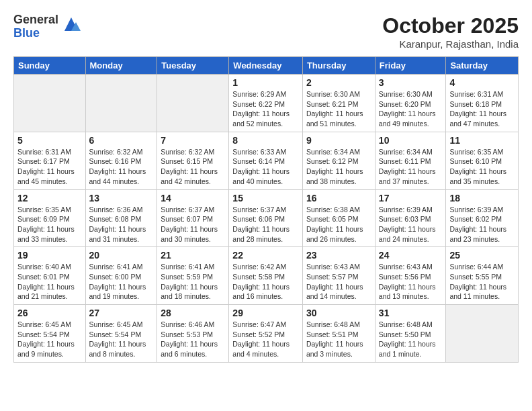 The image size is (532, 411). I want to click on day-number: 4, so click(482, 83).